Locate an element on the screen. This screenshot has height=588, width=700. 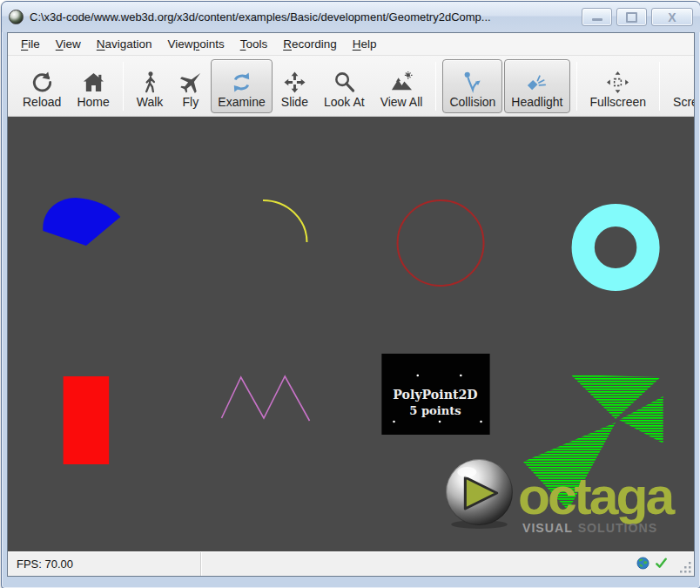
maximize-icon is located at coordinates (632, 17).